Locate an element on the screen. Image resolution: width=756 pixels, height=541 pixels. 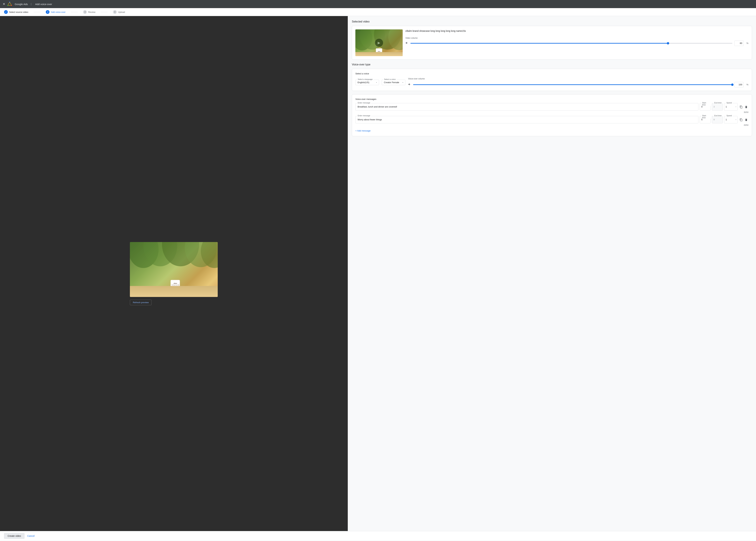
message-2-speed-label: Speed is located at coordinates (729, 116).